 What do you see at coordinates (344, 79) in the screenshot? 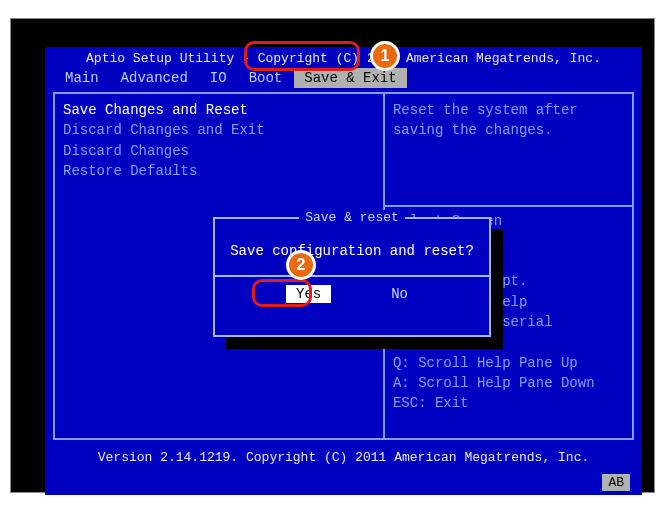
I see `tab-bar: Main Advanced IO Boot Save & Exit` at bounding box center [344, 79].